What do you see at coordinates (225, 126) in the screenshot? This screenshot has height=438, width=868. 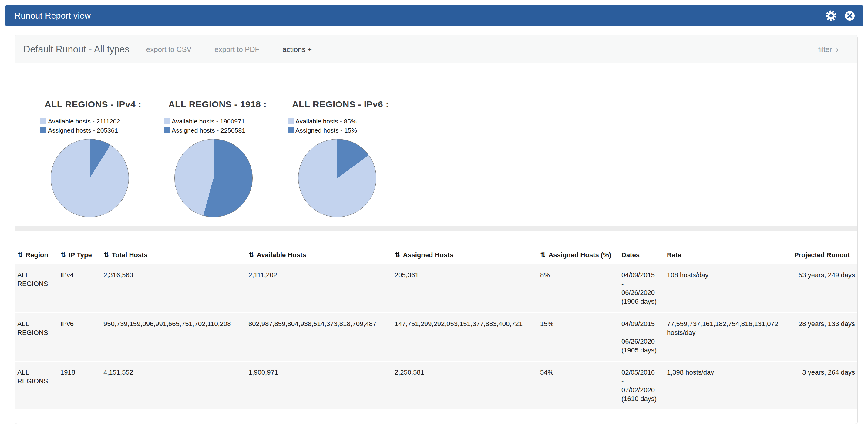 I see `chart-legend: Available hosts - 1900971 Assigned hosts…` at bounding box center [225, 126].